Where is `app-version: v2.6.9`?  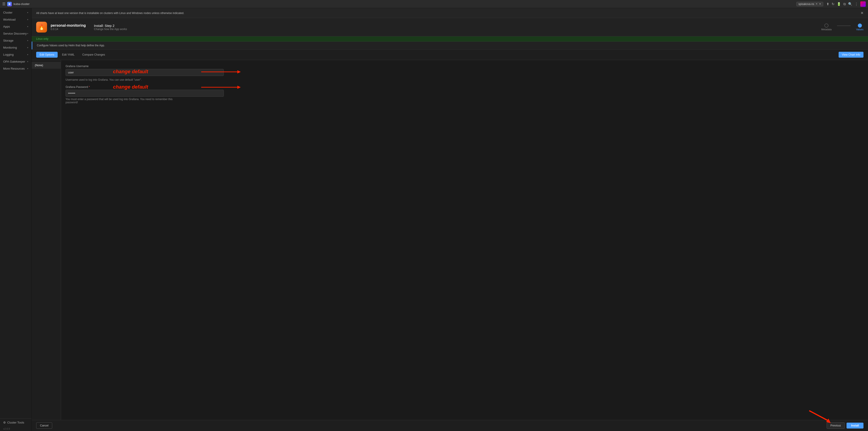
app-version: v2.6.9 is located at coordinates (16, 429).